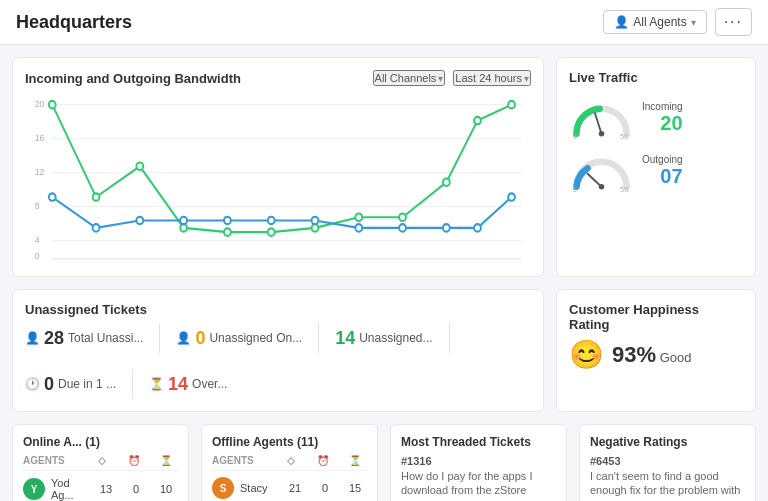 The width and height of the screenshot is (768, 501). Describe the element at coordinates (676, 358) in the screenshot. I see `happiness-label: Good` at that location.